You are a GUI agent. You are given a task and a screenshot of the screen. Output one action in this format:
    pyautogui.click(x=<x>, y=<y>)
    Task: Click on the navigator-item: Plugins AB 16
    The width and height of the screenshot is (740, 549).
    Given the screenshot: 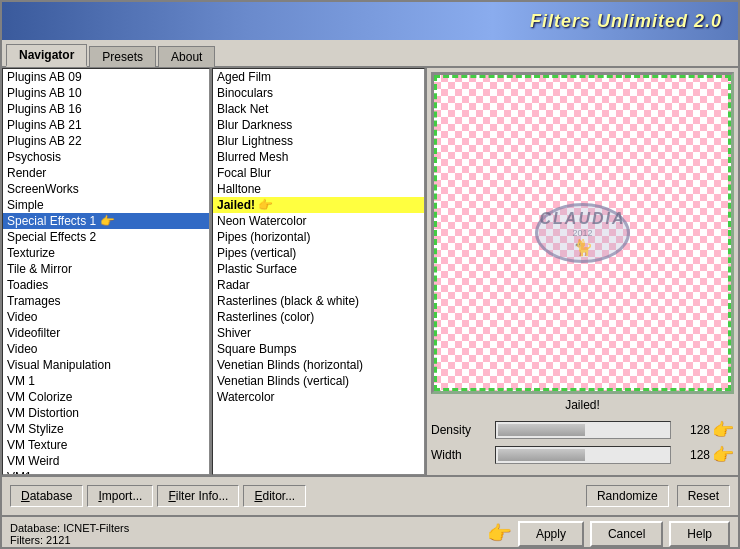 What is the action you would take?
    pyautogui.click(x=106, y=109)
    